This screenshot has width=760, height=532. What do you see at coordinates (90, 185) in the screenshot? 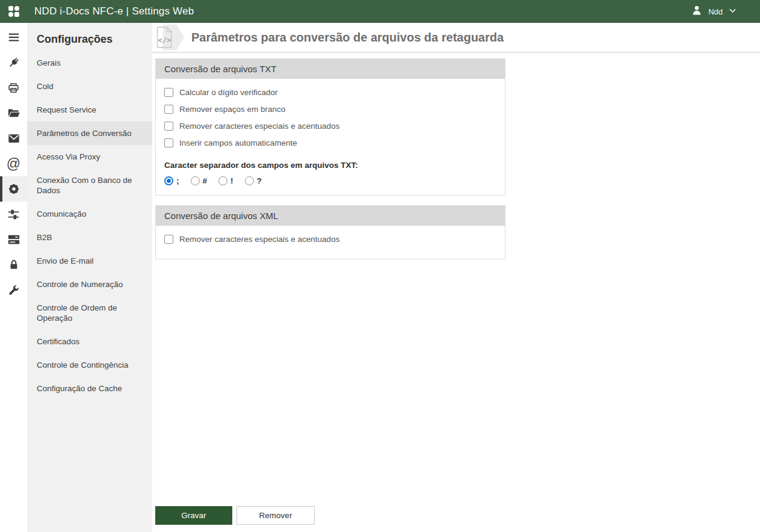
I see `sidebar-item-conexao-banco-de-dados: Conexão Com o Banco de Dados` at bounding box center [90, 185].